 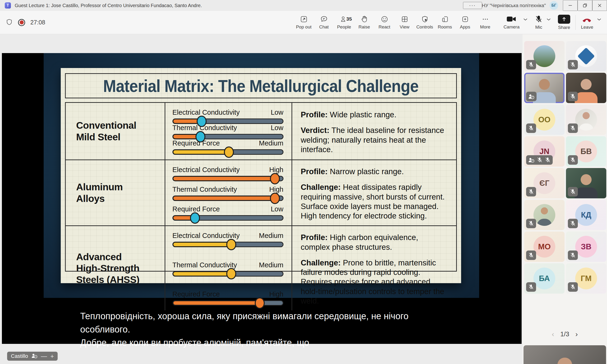 What do you see at coordinates (116, 193) in the screenshot?
I see `material-name-cell: AluminumAlloys` at bounding box center [116, 193].